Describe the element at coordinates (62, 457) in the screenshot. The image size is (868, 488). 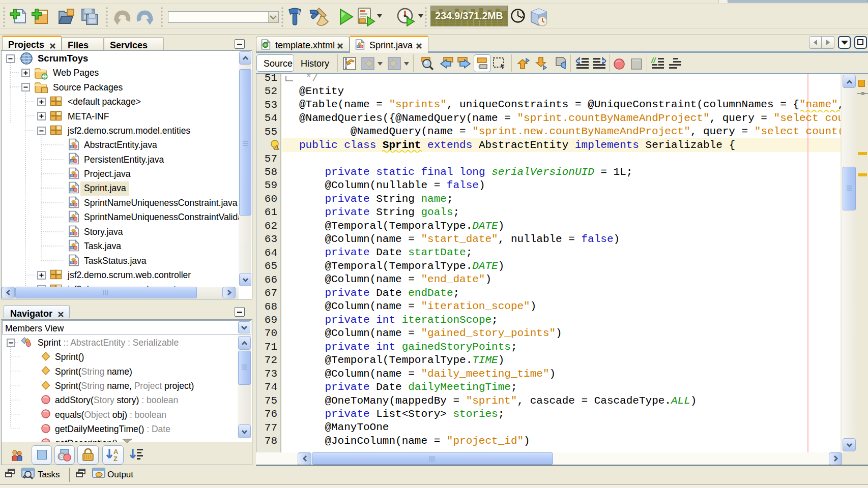
I see `svg-text: S` at that location.